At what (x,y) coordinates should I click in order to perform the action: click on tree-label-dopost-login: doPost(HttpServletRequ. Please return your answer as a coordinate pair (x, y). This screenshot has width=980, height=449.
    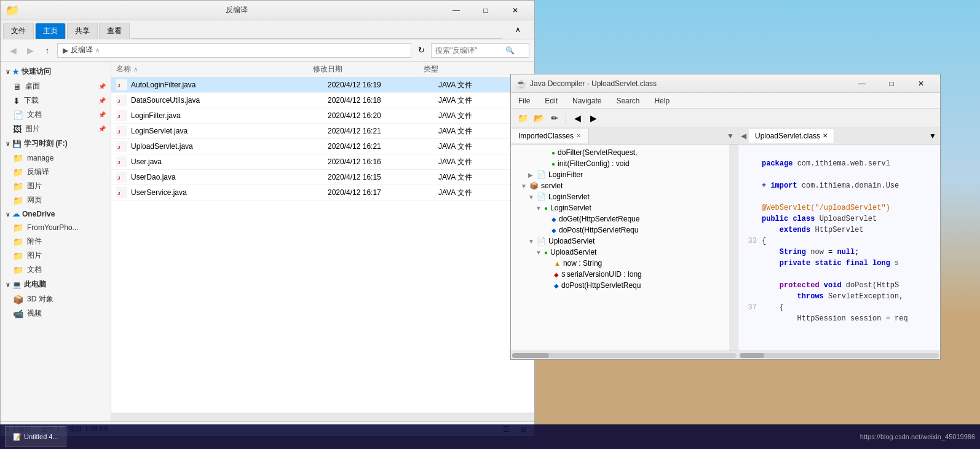
    Looking at the image, I should click on (599, 230).